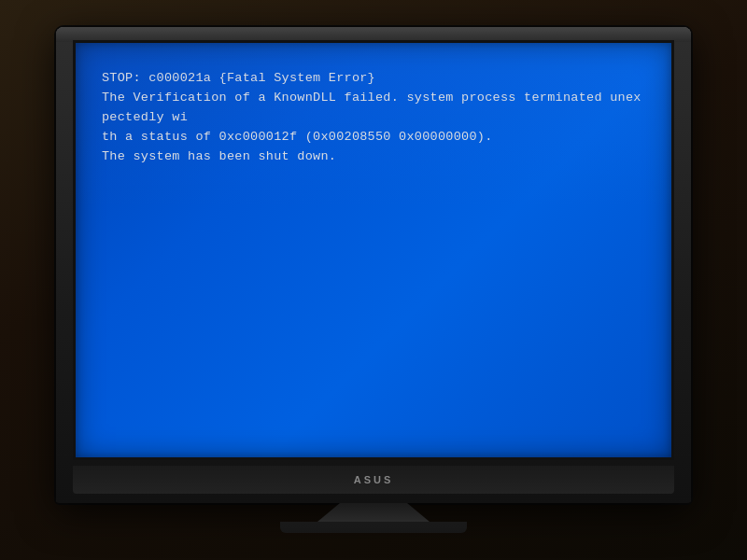 The image size is (747, 560). I want to click on bsod-line-1: STOP: c000021a {Fatal System Error}, so click(374, 78).